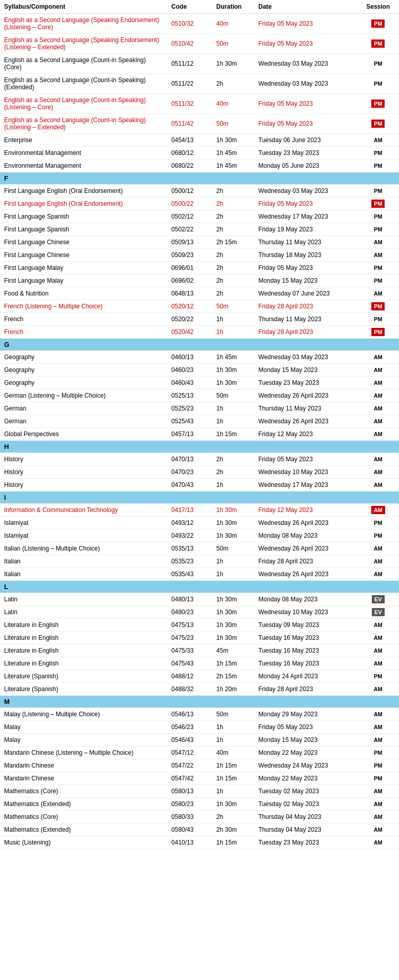  Describe the element at coordinates (84, 575) in the screenshot. I see `syllabus-cell: Italian` at that location.